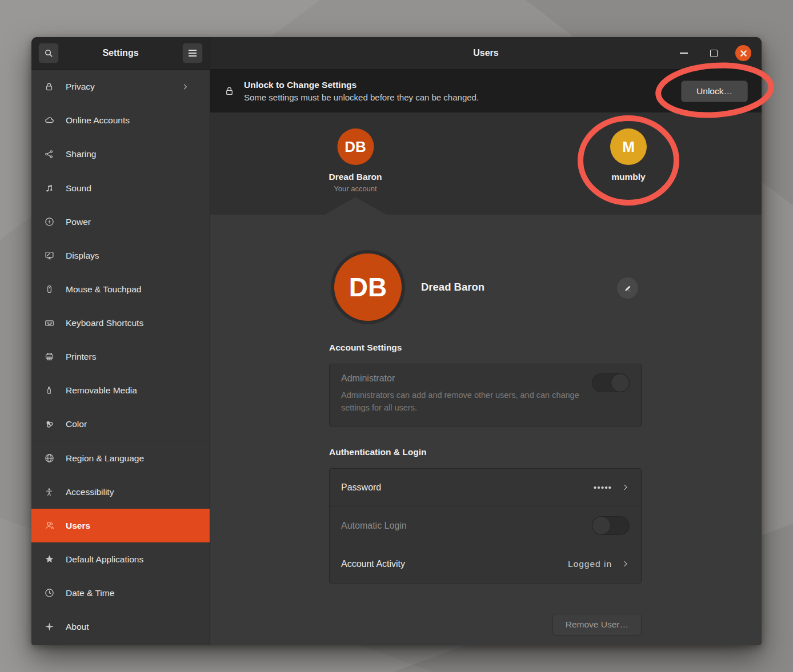 This screenshot has width=793, height=672. What do you see at coordinates (121, 120) in the screenshot?
I see `sidebar-item-online-accounts: Online Accounts` at bounding box center [121, 120].